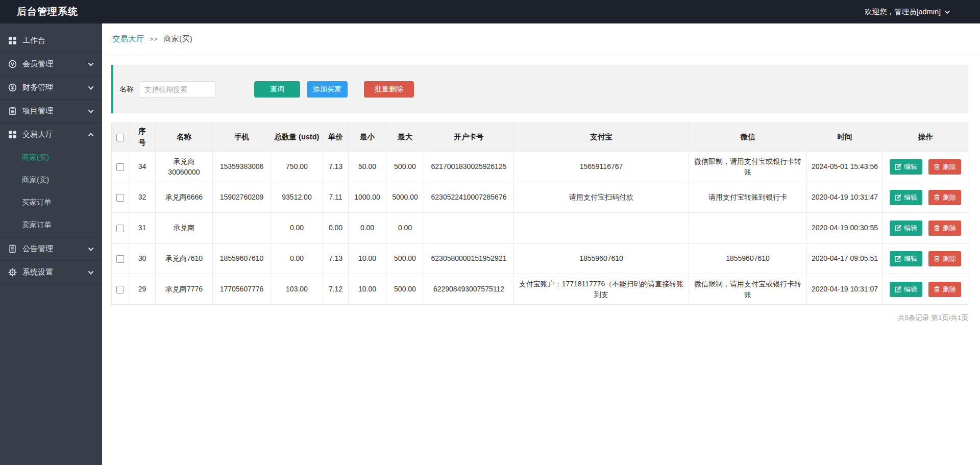 The height and width of the screenshot is (465, 980). Describe the element at coordinates (38, 88) in the screenshot. I see `sidebar-item-label: 财务管理` at that location.